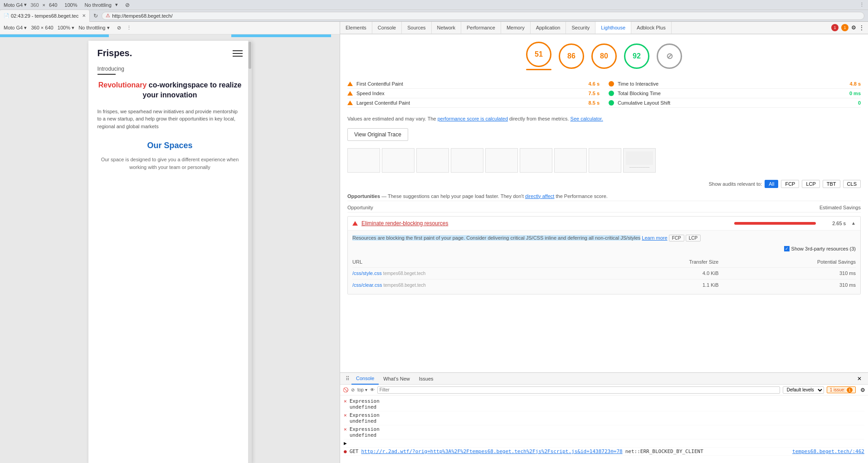 This screenshot has height=463, width=868. I want to click on tab-performance: Performance, so click(481, 28).